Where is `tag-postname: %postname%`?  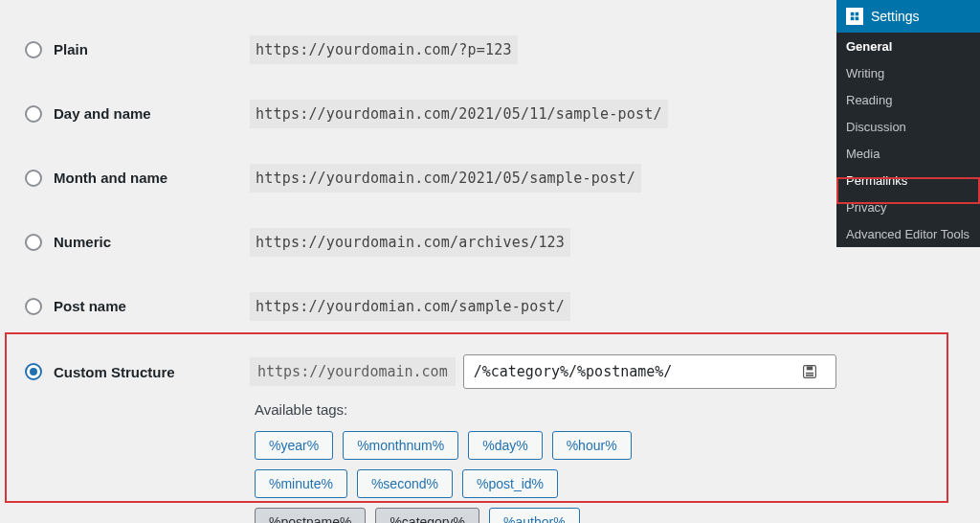
tag-postname: %postname% is located at coordinates (310, 515).